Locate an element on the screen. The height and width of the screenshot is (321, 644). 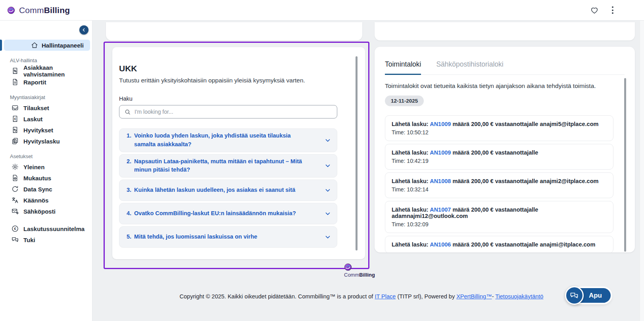
log-scrollbar-thumb is located at coordinates (625, 165).